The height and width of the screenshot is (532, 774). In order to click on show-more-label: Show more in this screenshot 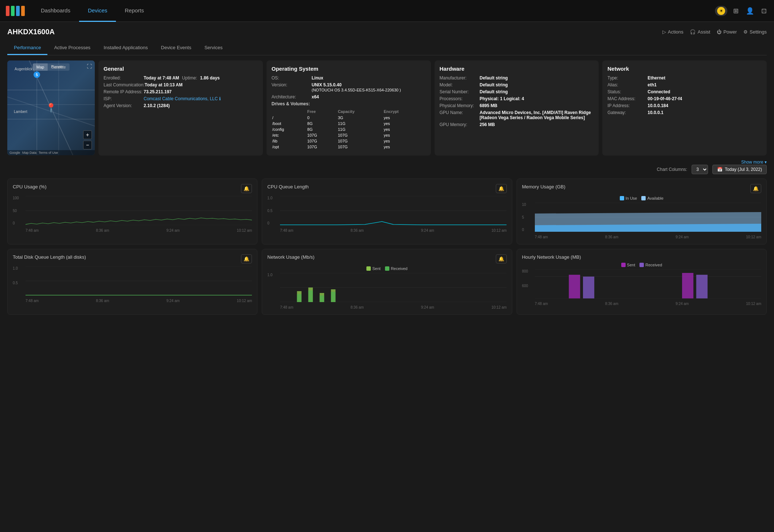, I will do `click(752, 162)`.